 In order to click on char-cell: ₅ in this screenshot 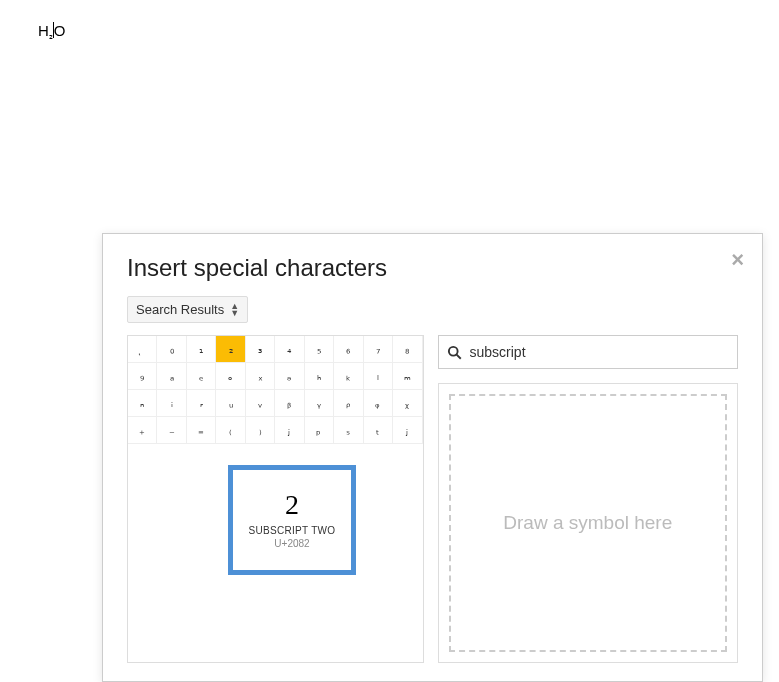, I will do `click(320, 350)`.